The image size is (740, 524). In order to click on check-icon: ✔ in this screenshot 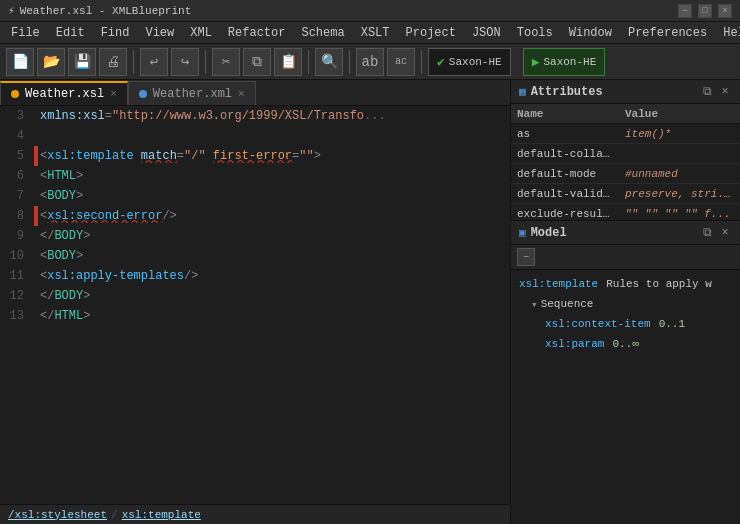, I will do `click(441, 62)`.